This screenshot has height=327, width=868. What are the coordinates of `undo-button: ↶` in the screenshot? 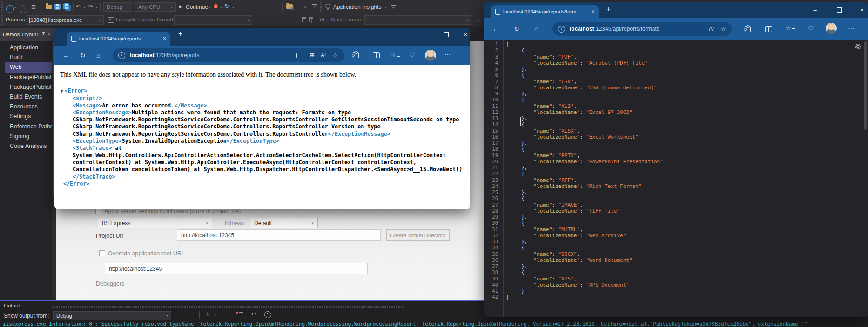 It's located at (78, 7).